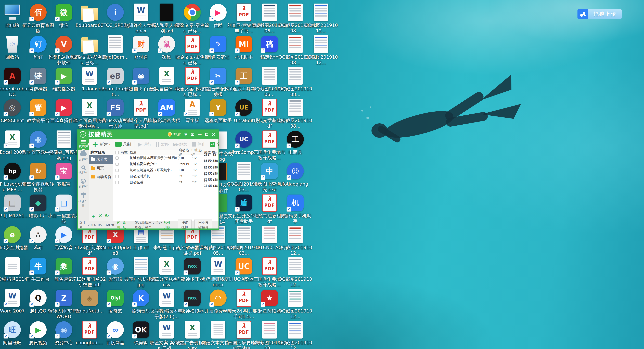  I want to click on ti-icon: ◈, so click(90, 298).